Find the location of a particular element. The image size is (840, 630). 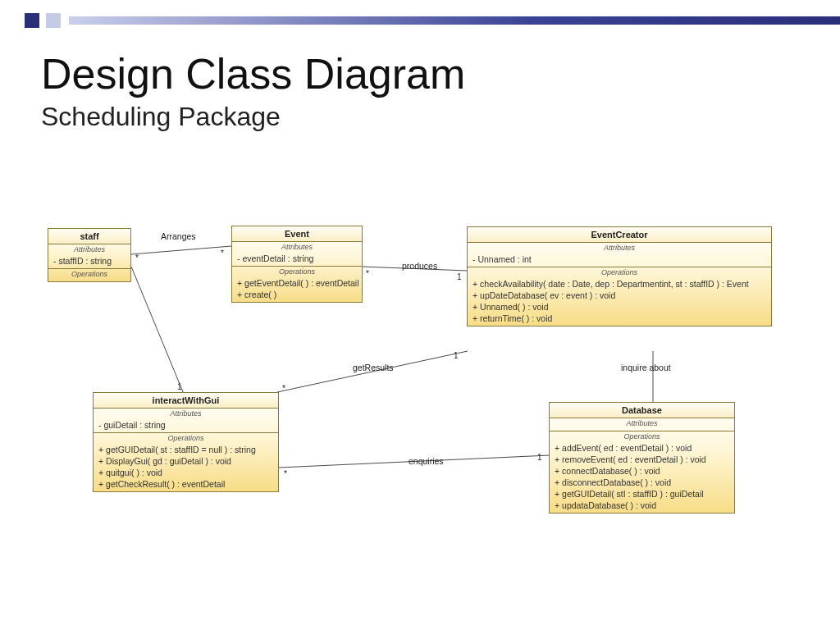

operation: + create( ) is located at coordinates (297, 294).